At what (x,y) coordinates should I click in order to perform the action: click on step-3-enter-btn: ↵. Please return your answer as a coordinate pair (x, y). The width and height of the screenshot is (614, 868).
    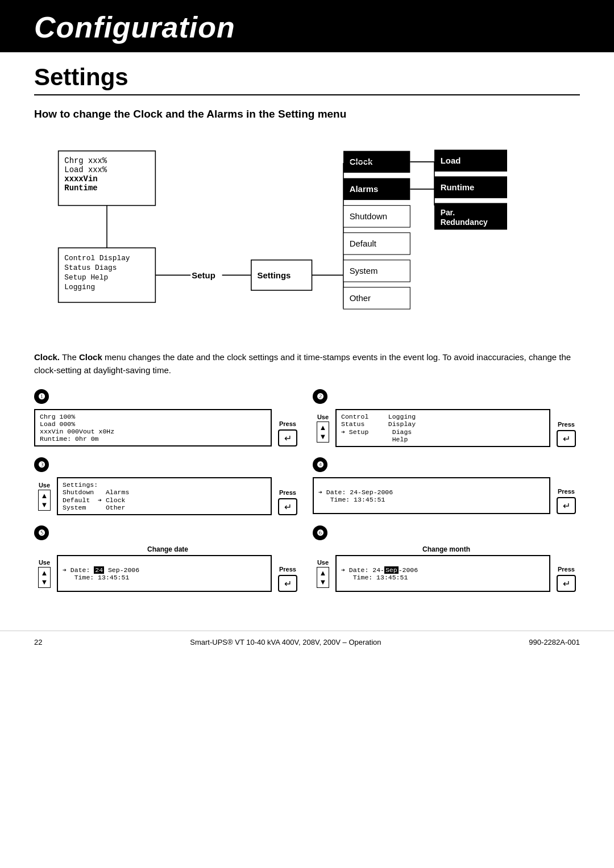
    Looking at the image, I should click on (288, 507).